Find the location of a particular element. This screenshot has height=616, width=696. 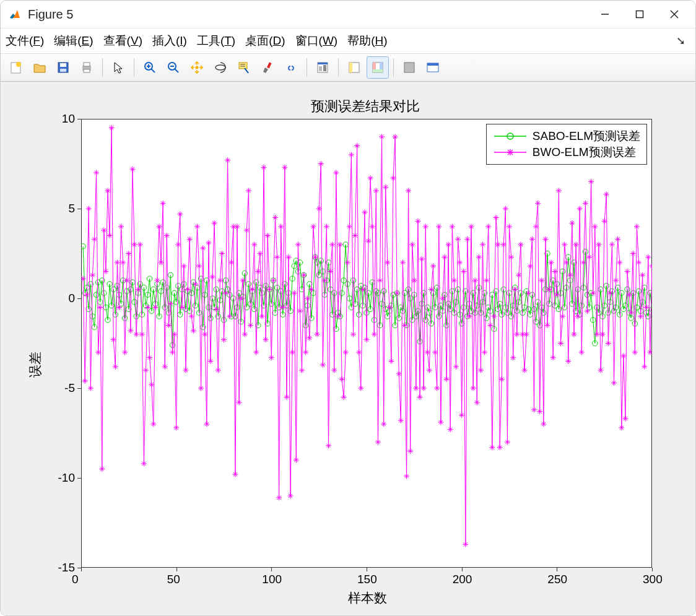

link-icon is located at coordinates (291, 67).